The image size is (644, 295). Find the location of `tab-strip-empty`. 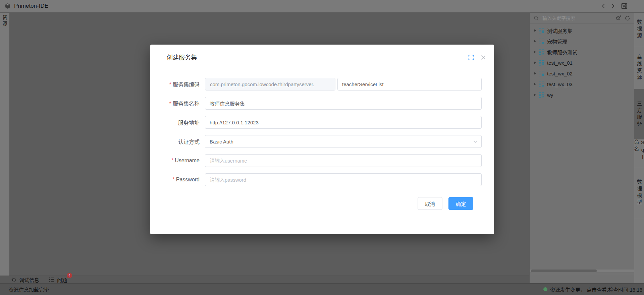

tab-strip-empty is located at coordinates (639, 251).